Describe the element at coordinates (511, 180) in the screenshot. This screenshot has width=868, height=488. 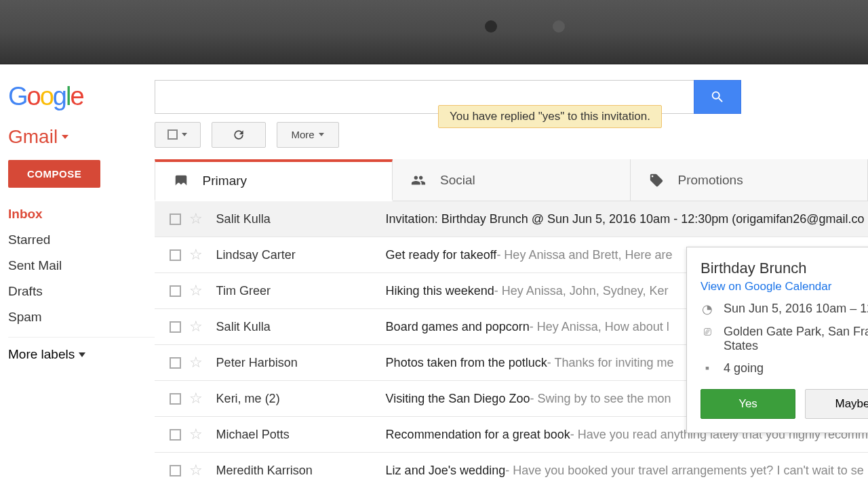
I see `category-tabs: Primary Social Promotions` at that location.